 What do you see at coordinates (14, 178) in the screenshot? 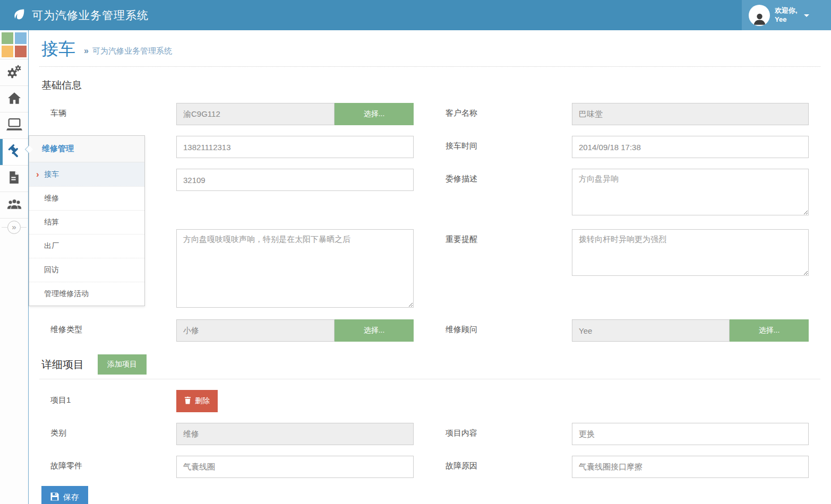
I see `document-icon` at bounding box center [14, 178].